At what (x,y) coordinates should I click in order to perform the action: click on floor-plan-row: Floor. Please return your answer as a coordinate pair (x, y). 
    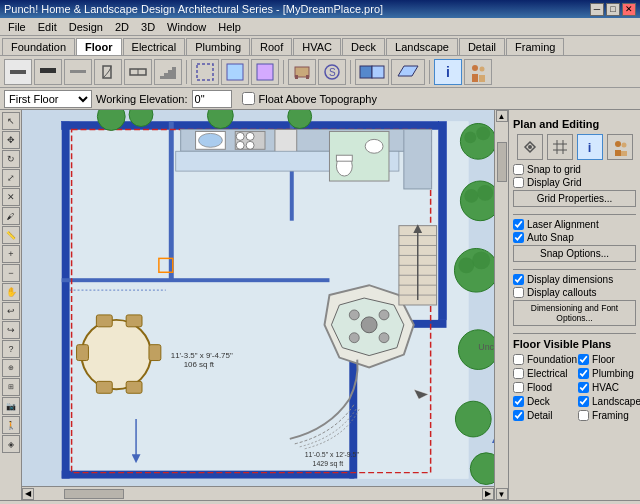
    Looking at the image, I should click on (609, 360).